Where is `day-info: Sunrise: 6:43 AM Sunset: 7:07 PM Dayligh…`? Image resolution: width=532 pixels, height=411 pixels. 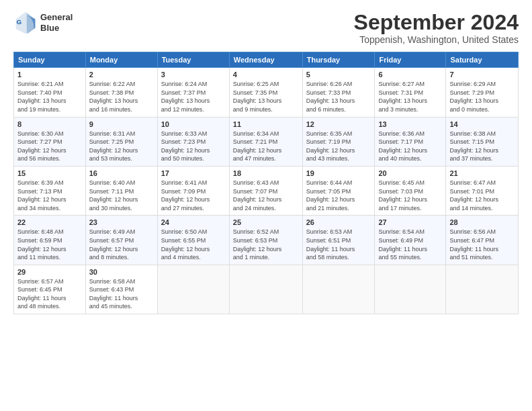 day-info: Sunrise: 6:43 AM Sunset: 7:07 PM Dayligh… is located at coordinates (266, 195).